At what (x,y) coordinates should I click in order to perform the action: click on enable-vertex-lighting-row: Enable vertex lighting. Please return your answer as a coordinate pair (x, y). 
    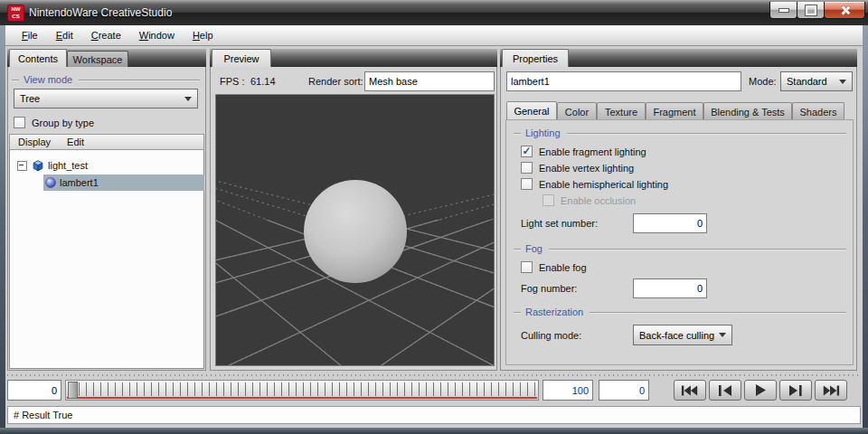
    Looking at the image, I should click on (577, 168).